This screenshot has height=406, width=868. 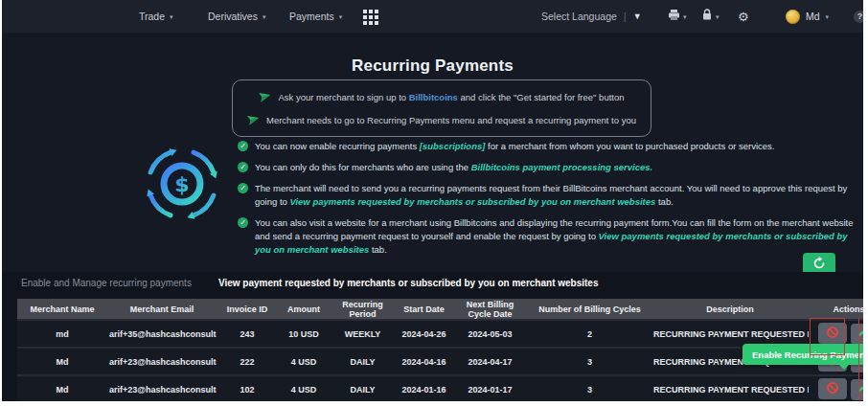 What do you see at coordinates (833, 389) in the screenshot?
I see `reject-recurring-payment-button` at bounding box center [833, 389].